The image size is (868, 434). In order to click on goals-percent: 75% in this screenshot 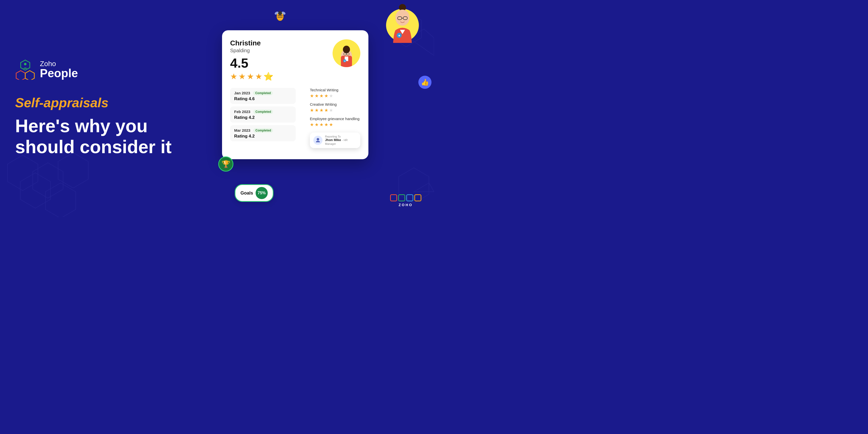, I will do `click(262, 193)`.